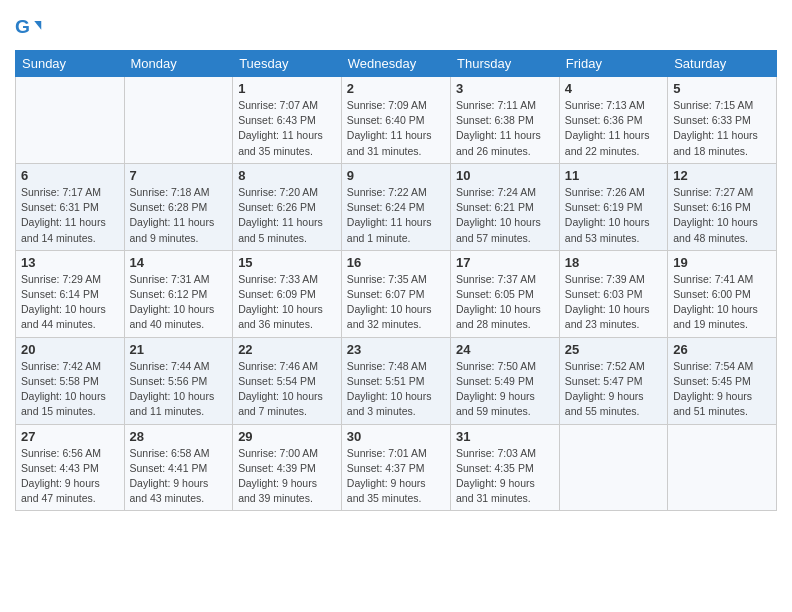 Image resolution: width=792 pixels, height=612 pixels. What do you see at coordinates (170, 476) in the screenshot?
I see `day-info: Sunrise: 6:58 AMSunset: 4:41 PMDaylight:…` at bounding box center [170, 476].